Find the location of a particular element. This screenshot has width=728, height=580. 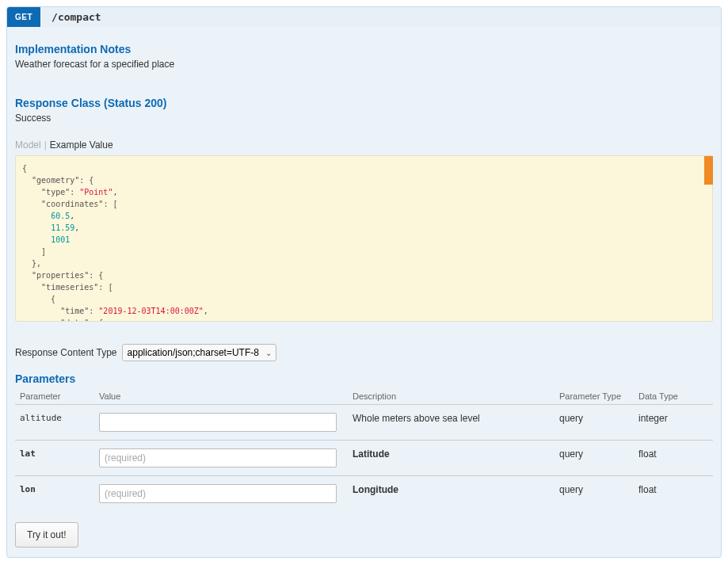

endpoint-path: /compact is located at coordinates (76, 17).